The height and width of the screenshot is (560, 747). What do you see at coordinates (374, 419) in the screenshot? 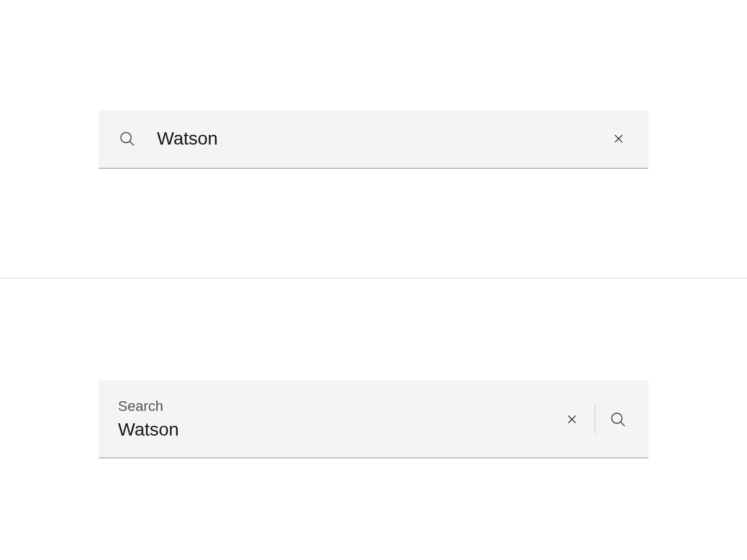
I see `search-container-2: Search` at bounding box center [374, 419].